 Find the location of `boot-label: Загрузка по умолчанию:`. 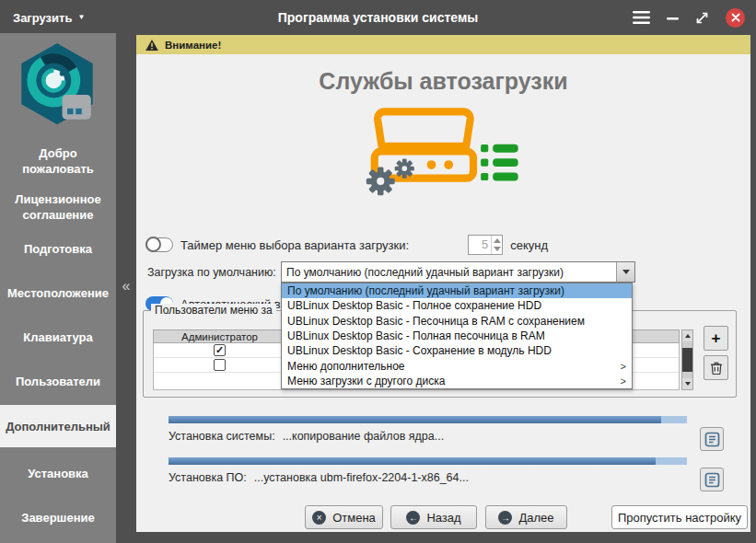

boot-label: Загрузка по умолчанию: is located at coordinates (212, 272).